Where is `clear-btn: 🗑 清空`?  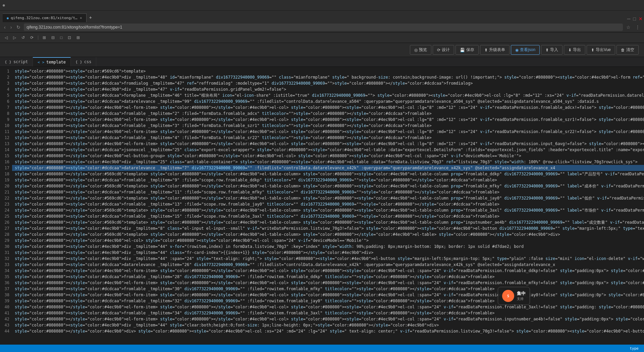
clear-btn: 🗑 清空 is located at coordinates (628, 50).